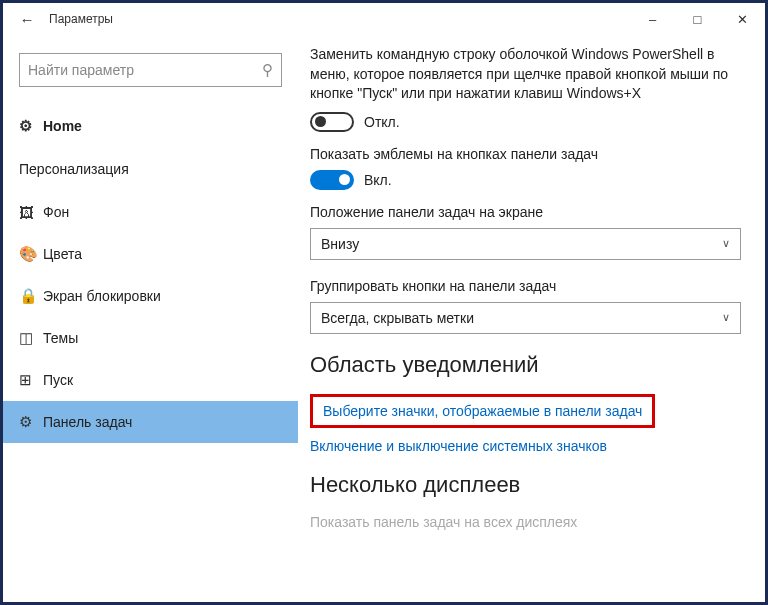 The height and width of the screenshot is (605, 768). Describe the element at coordinates (78, 19) in the screenshot. I see `window-title: Параметры` at that location.